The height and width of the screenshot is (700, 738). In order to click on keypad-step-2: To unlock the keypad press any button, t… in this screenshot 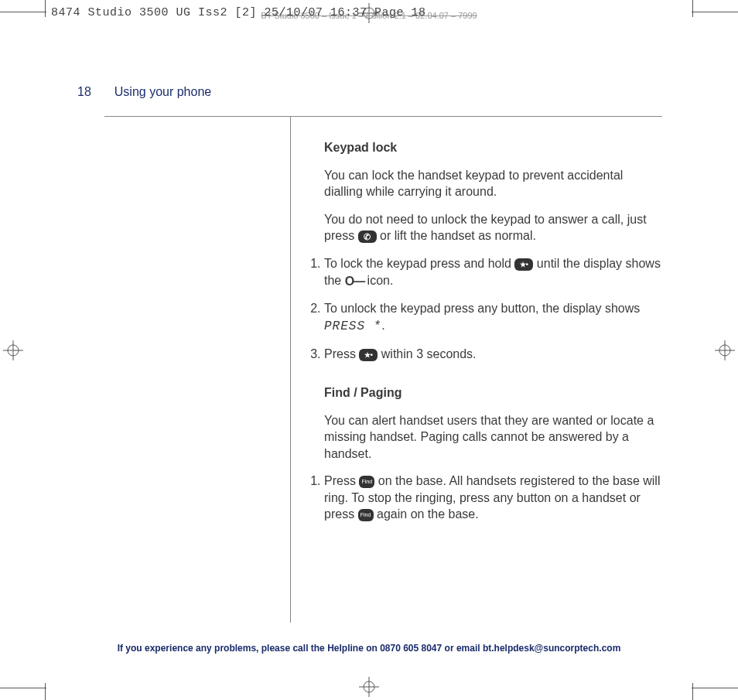, I will do `click(493, 317)`.